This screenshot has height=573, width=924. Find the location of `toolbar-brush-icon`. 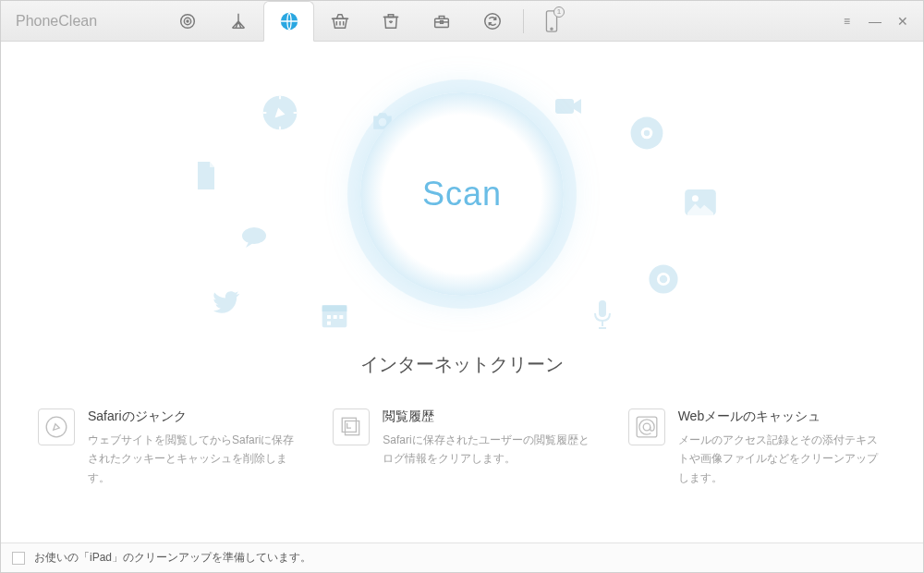

toolbar-brush-icon is located at coordinates (238, 21).